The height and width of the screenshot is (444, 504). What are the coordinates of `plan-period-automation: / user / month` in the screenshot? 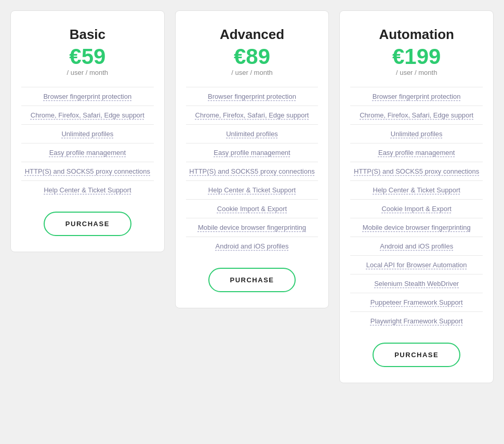 It's located at (417, 73).